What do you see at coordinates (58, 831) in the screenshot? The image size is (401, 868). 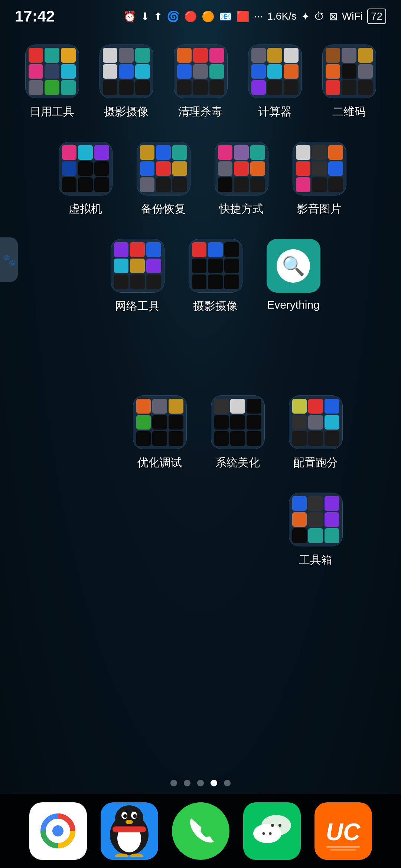 I see `chrome-icon` at bounding box center [58, 831].